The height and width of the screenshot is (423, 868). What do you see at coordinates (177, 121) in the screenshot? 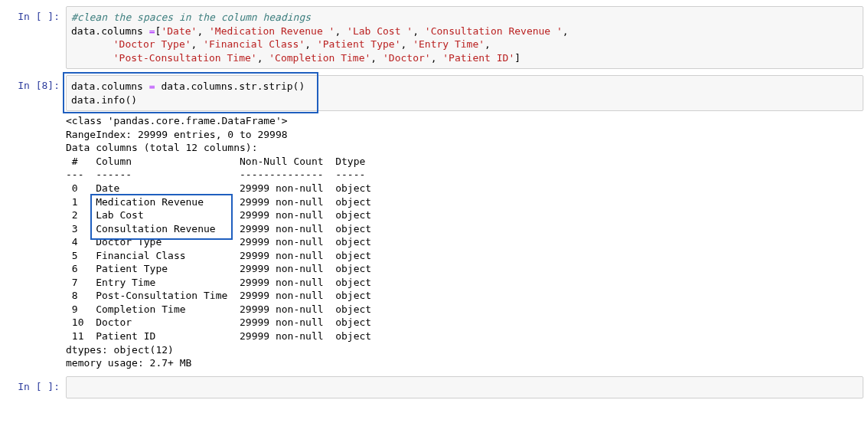
I see `output-line: <class 'pandas.core.frame.DataFrame'>` at bounding box center [177, 121].